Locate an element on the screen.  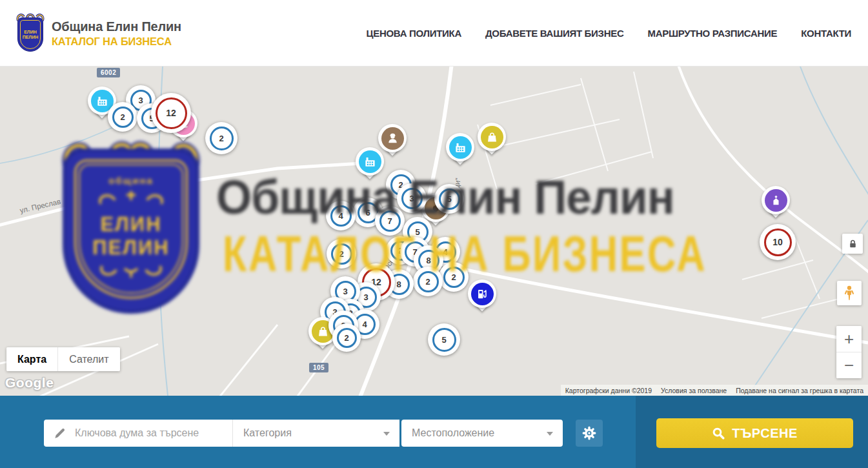
advanced-settings-button is located at coordinates (589, 433).